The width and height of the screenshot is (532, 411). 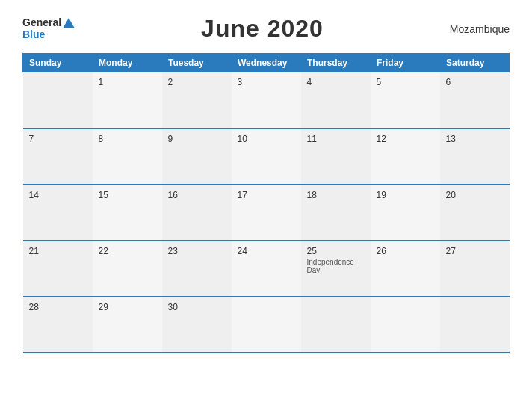 What do you see at coordinates (127, 195) in the screenshot?
I see `day-number: 15` at bounding box center [127, 195].